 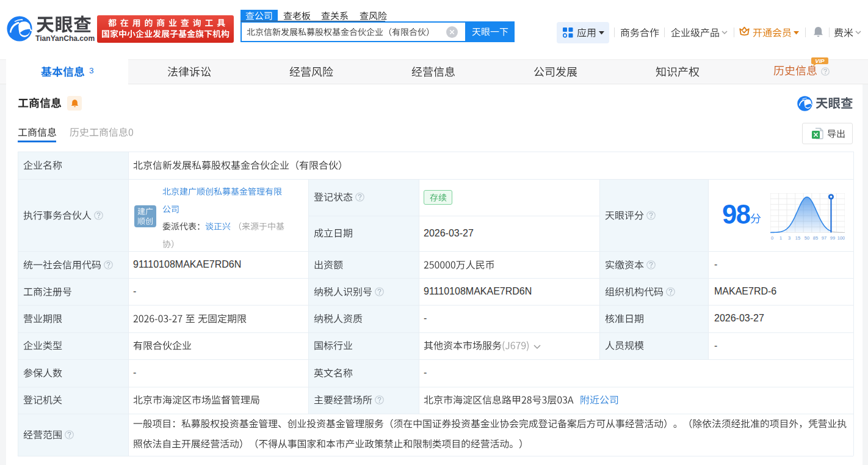 What do you see at coordinates (824, 238) in the screenshot?
I see `svg-text: 97` at bounding box center [824, 238].